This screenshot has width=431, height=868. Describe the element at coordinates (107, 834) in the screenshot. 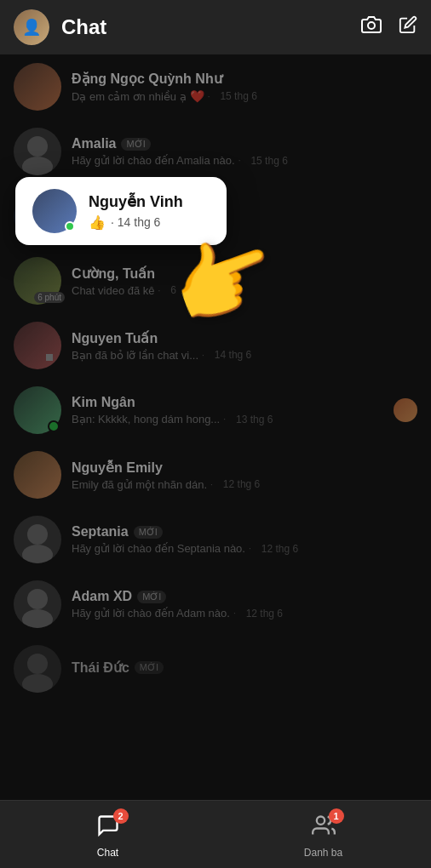

I see `nav-item-chat: 2 Chat` at that location.